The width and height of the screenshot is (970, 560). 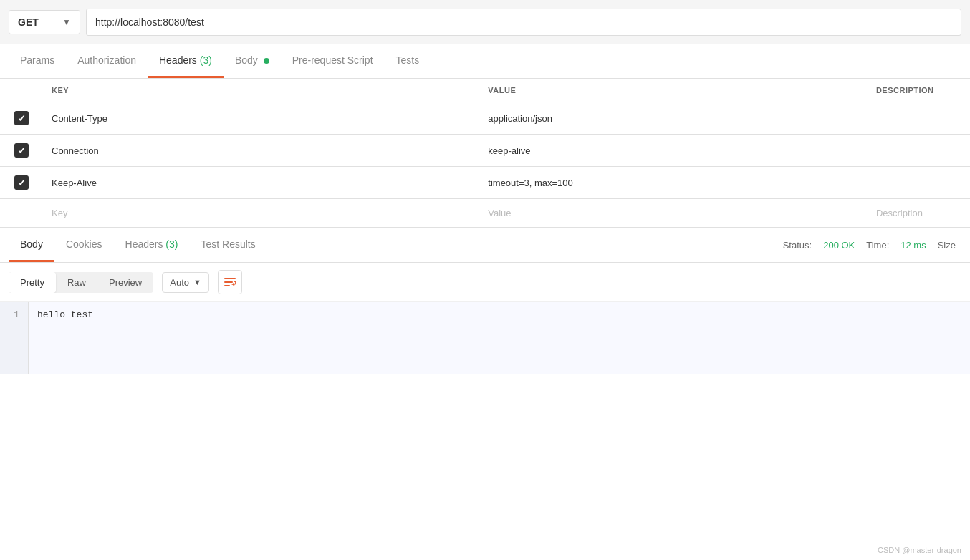 What do you see at coordinates (77, 282) in the screenshot?
I see `format-btn-raw: Raw` at bounding box center [77, 282].